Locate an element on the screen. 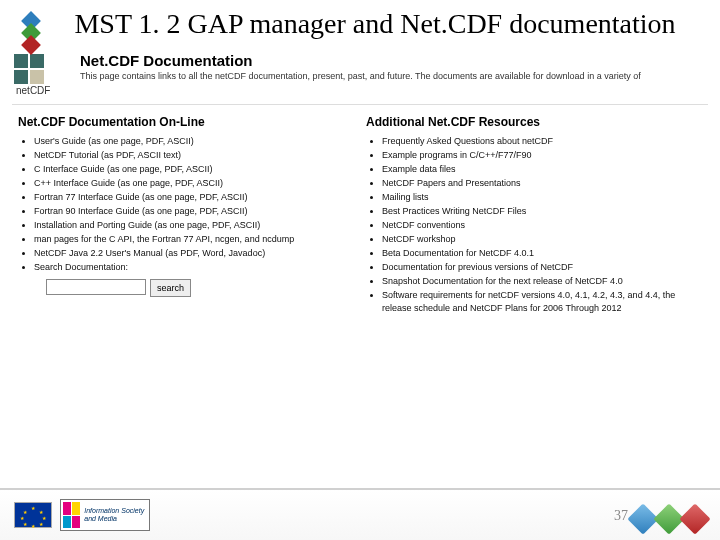 The height and width of the screenshot is (540, 720). list-item: NetCDF conventions is located at coordinates (542, 226).